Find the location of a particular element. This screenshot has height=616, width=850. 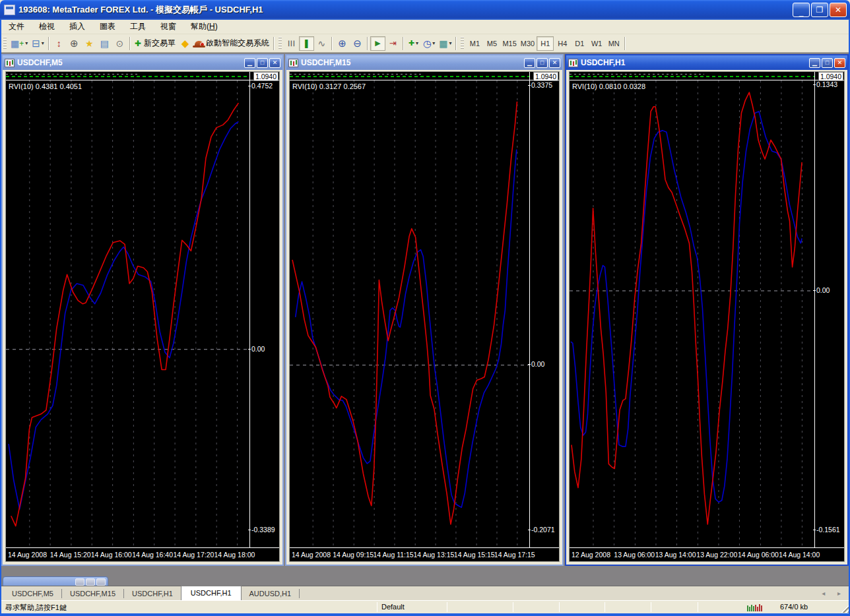

chart-shift-button: ⇥ is located at coordinates (393, 44).